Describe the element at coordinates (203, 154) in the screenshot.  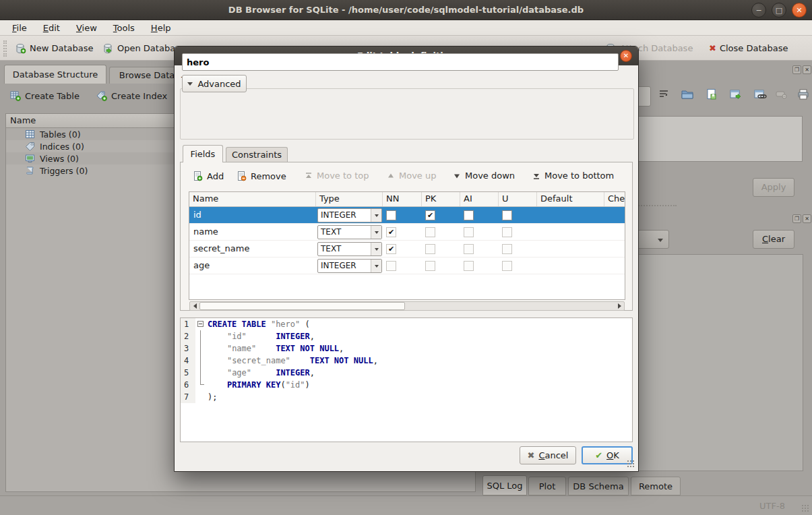
I see `tab-fields: Fields` at that location.